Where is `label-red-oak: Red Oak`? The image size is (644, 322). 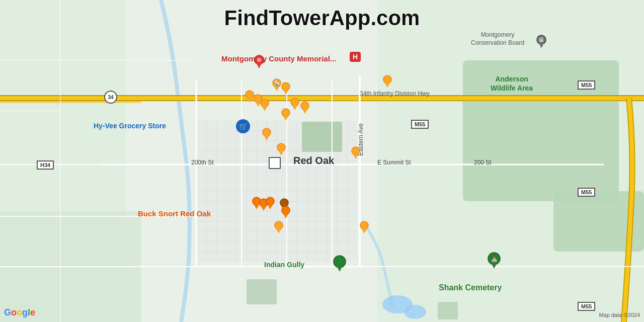
label-red-oak: Red Oak is located at coordinates (314, 161).